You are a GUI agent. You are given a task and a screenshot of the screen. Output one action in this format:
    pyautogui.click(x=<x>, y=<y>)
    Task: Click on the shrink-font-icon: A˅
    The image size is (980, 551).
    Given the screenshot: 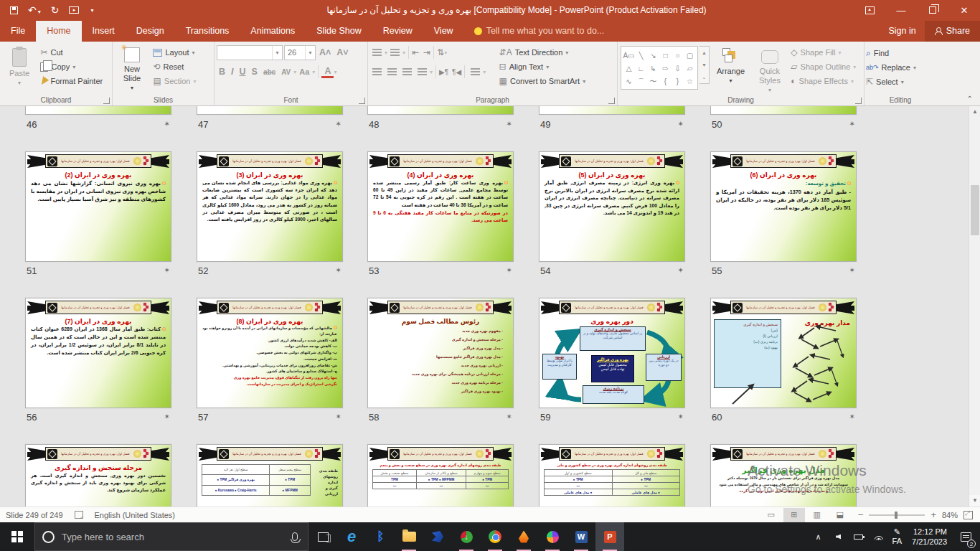 What is the action you would take?
    pyautogui.click(x=342, y=52)
    